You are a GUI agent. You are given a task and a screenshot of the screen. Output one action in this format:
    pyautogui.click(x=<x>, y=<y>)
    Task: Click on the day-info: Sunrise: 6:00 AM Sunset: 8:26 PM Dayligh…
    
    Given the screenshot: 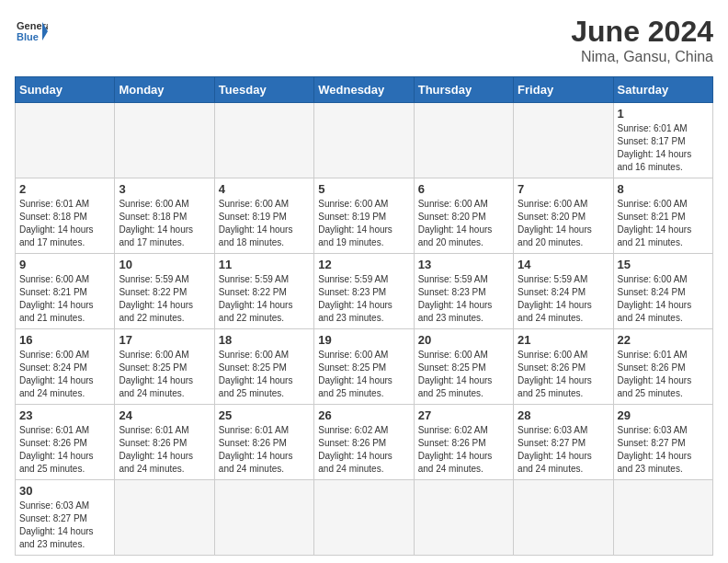 What is the action you would take?
    pyautogui.click(x=563, y=374)
    